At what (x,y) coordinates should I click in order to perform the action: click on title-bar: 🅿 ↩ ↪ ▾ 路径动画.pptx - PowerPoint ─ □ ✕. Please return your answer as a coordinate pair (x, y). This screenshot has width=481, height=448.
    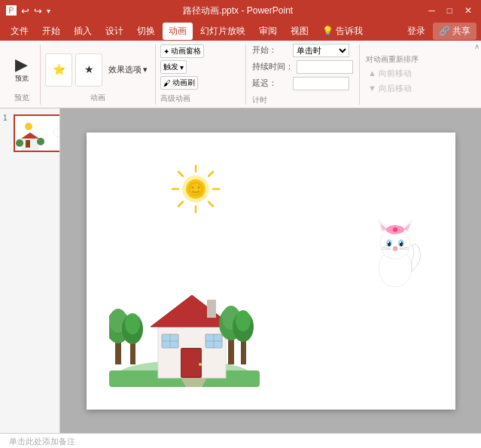
    Looking at the image, I should click on (241, 11).